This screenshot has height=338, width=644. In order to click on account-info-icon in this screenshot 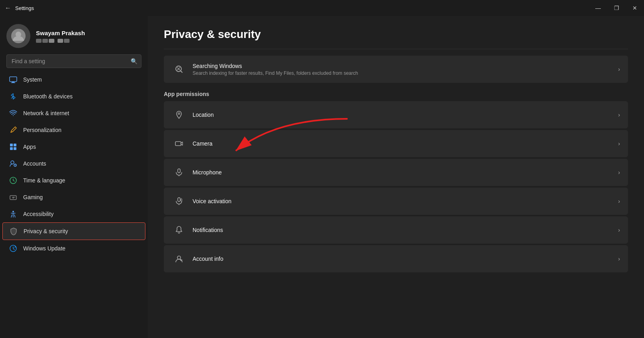, I will do `click(179, 259)`.